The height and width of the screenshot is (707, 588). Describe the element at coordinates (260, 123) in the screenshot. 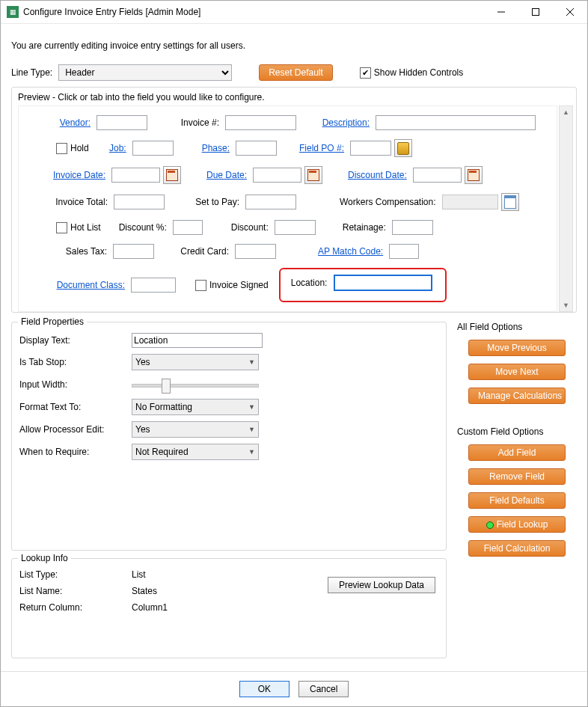

I see `invoice-number-input` at that location.